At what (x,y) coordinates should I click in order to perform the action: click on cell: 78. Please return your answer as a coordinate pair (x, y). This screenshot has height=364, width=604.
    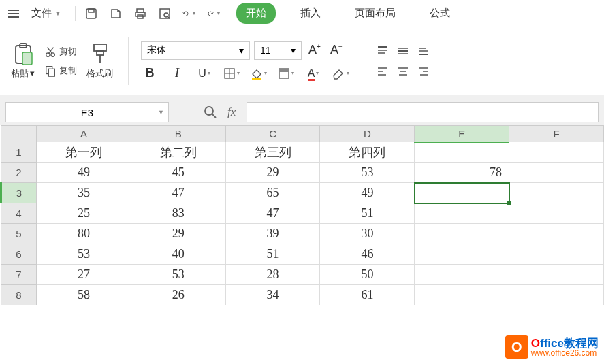
    Looking at the image, I should click on (462, 173).